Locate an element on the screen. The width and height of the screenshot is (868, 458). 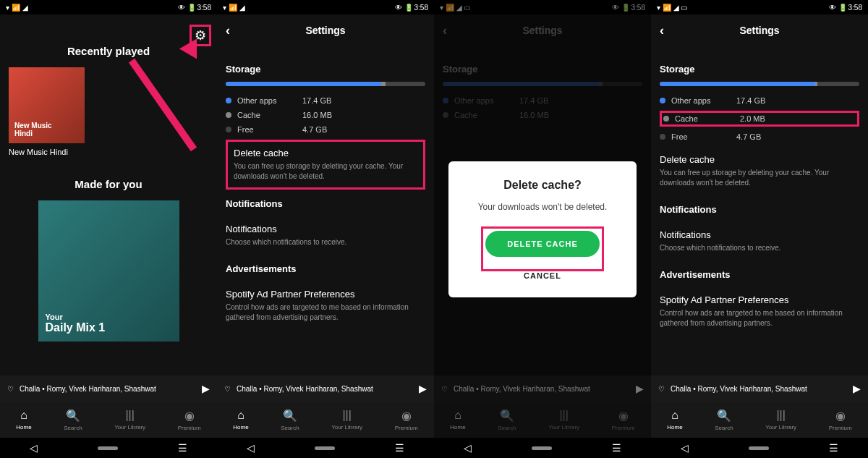
nav-library: |||Your Library is located at coordinates (130, 420).